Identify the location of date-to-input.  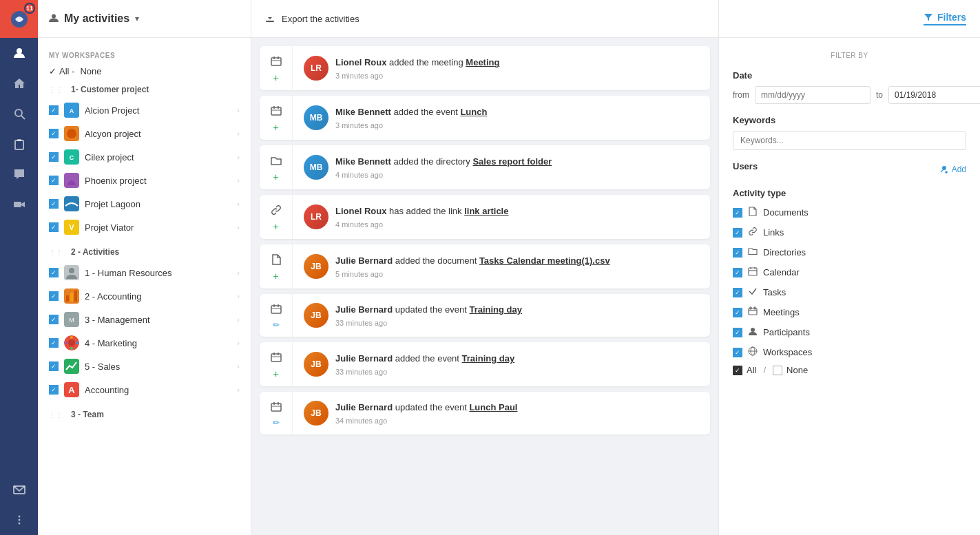
(934, 95).